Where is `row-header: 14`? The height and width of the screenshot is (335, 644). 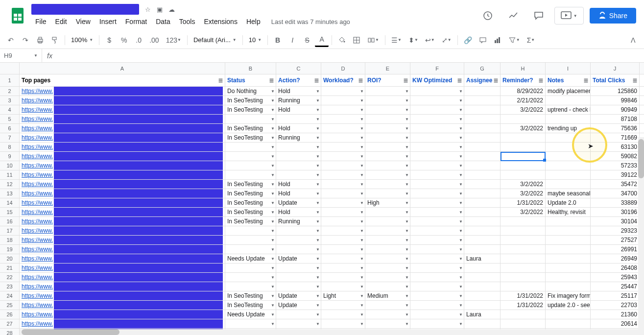 row-header: 14 is located at coordinates (10, 203).